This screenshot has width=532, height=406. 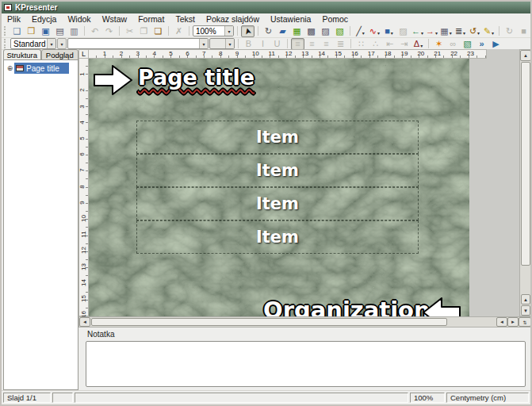 What do you see at coordinates (523, 32) in the screenshot?
I see `stop-button: ■` at bounding box center [523, 32].